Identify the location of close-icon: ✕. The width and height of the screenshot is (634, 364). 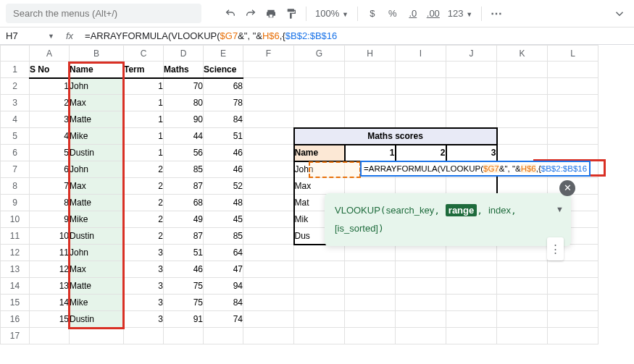
(567, 188).